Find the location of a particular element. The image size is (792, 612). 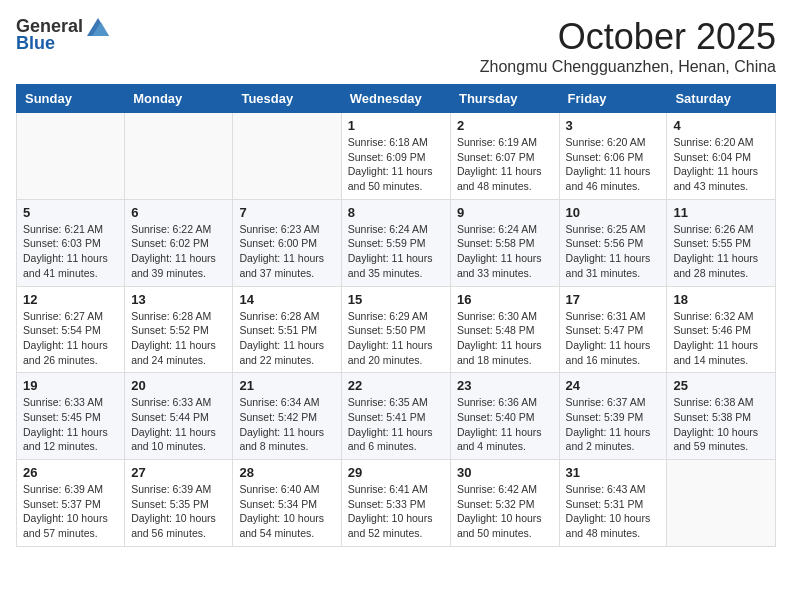

day-info: Sunrise: 6:20 AM Sunset: 6:04 PM Dayligh… is located at coordinates (721, 164).